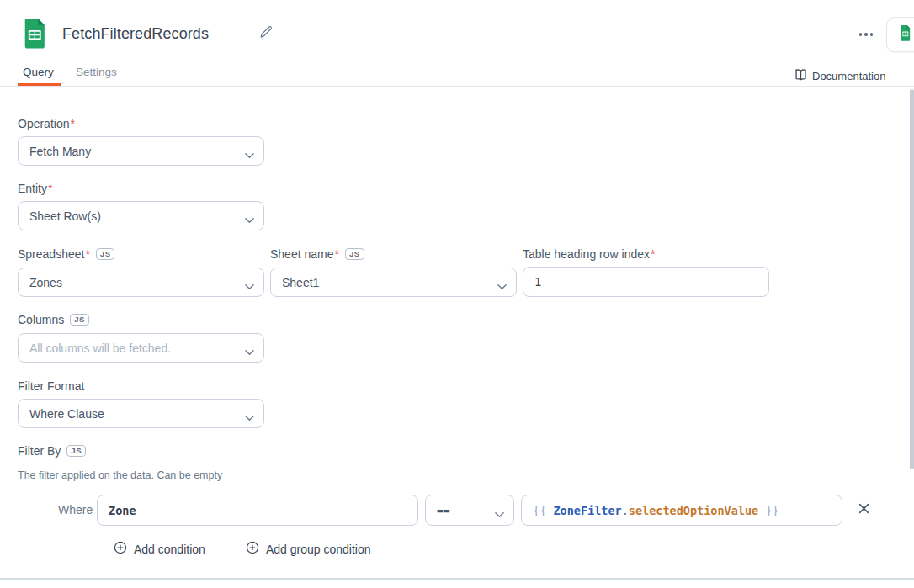  Describe the element at coordinates (693, 511) in the screenshot. I see `binding-property: selectedOptionValue` at that location.